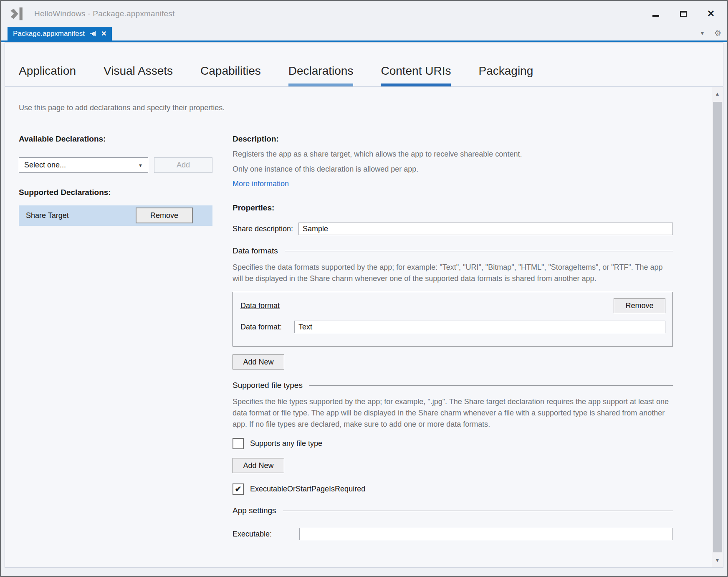 The width and height of the screenshot is (728, 577). I want to click on declaration-select-value: Select one..., so click(45, 165).